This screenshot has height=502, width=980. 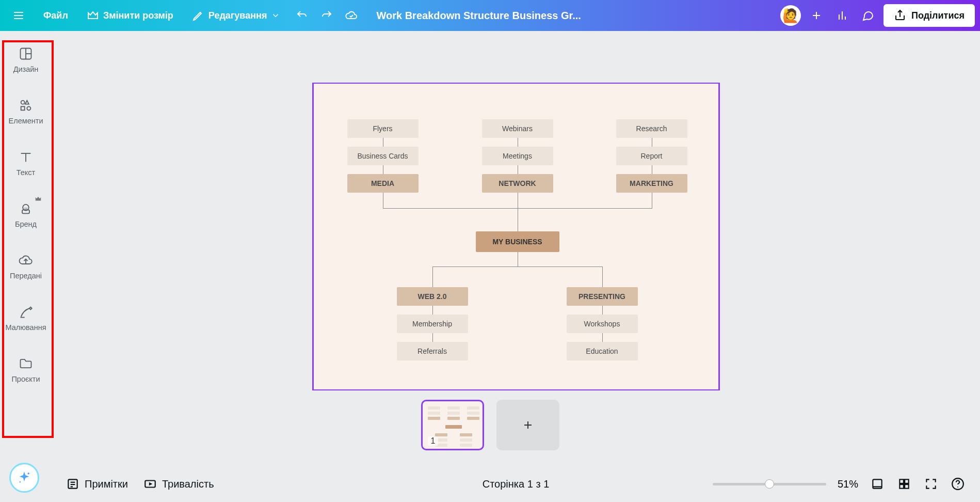 What do you see at coordinates (900, 15) in the screenshot?
I see `share-icon` at bounding box center [900, 15].